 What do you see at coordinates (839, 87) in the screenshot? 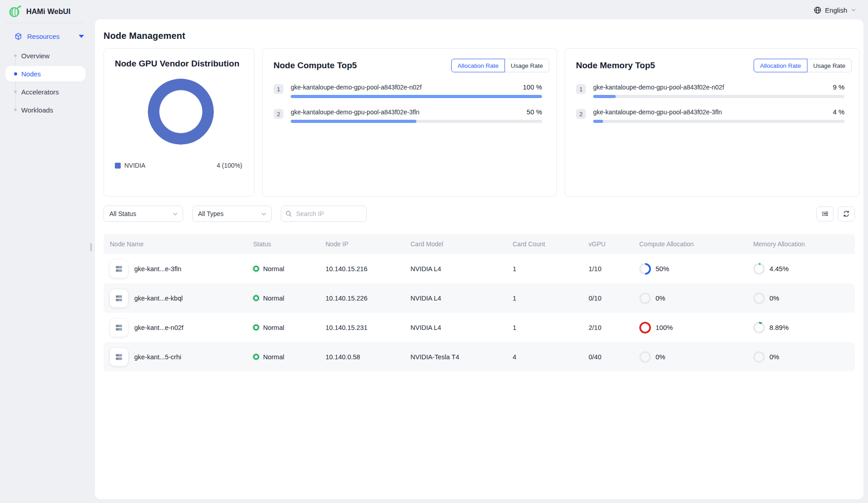
I see `top5-percent: 9 %` at bounding box center [839, 87].